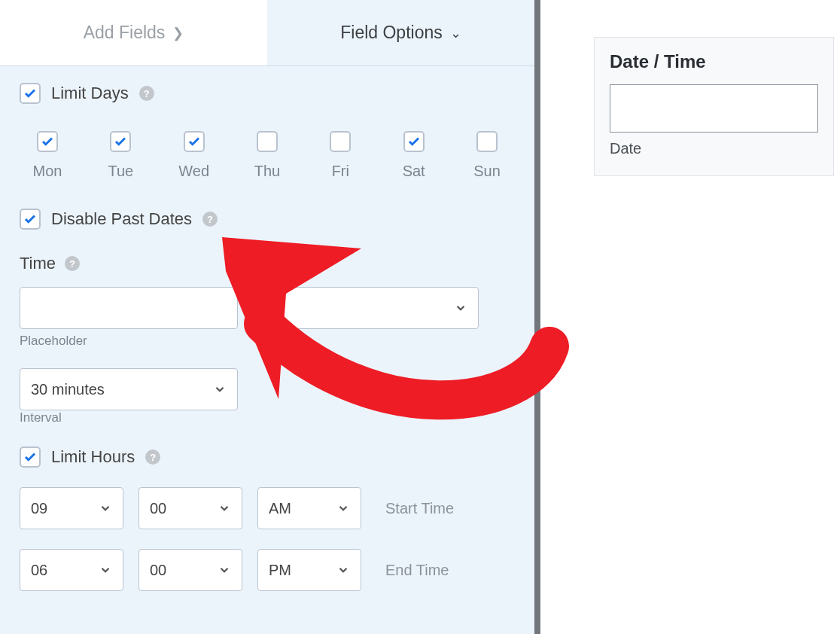  What do you see at coordinates (122, 219) in the screenshot?
I see `disable-past-label: Disable Past Dates` at bounding box center [122, 219].